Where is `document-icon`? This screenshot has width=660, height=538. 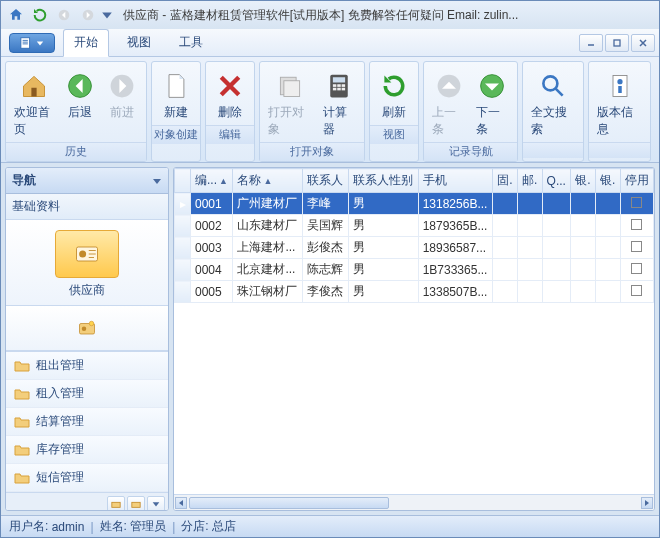 document-icon is located at coordinates (176, 86).